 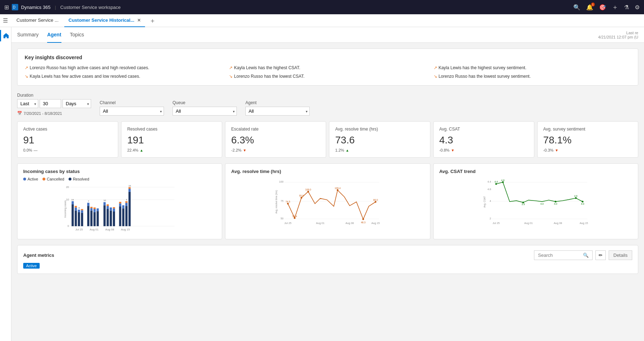 What do you see at coordinates (328, 266) in the screenshot?
I see `active-label-row: Active` at bounding box center [328, 266].